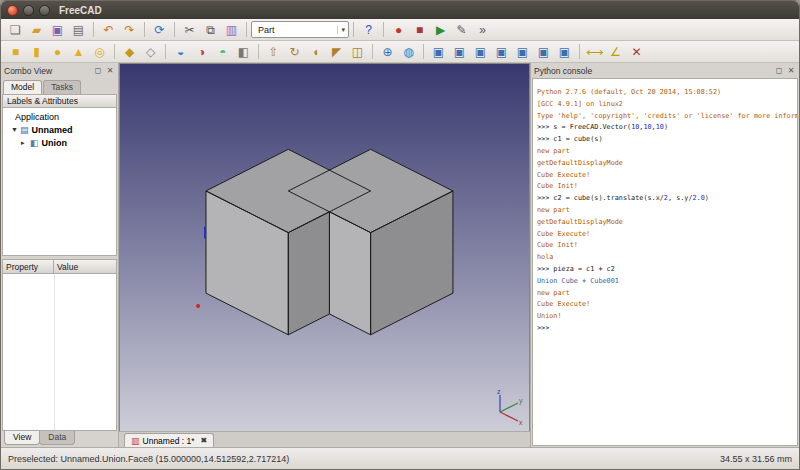 This screenshot has height=470, width=800. I want to click on toolbar-standard: ❏▰▣▤↶↷⟳✂⧉▥Part▾?●■▶✎», so click(400, 30).